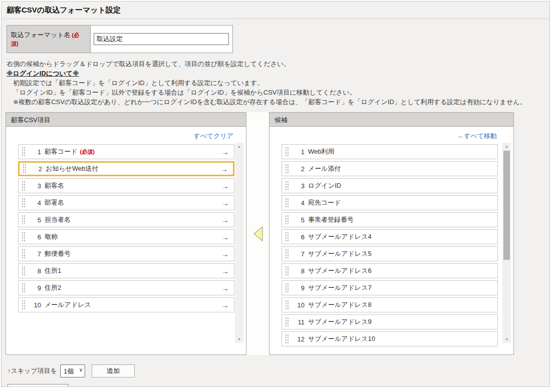 The height and width of the screenshot is (392, 555). I want to click on submit-button: 変更する, so click(38, 385).